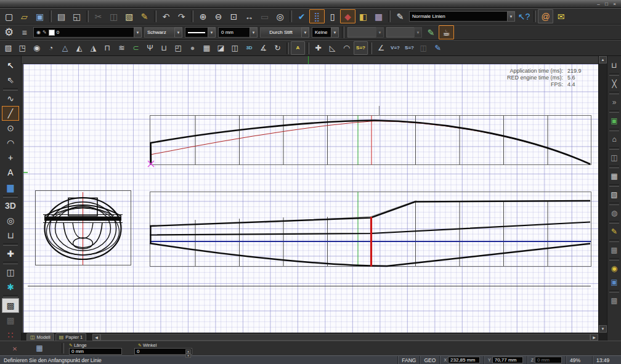 The image size is (621, 364). What do you see at coordinates (396, 48) in the screenshot?
I see `volume-calc-tool: V=?` at bounding box center [396, 48].